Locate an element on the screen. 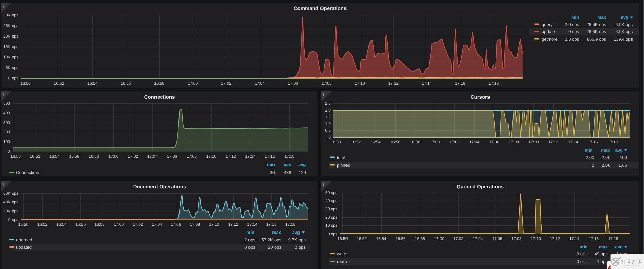 This screenshot has height=269, width=644. svg-text: 866.9 ops is located at coordinates (597, 39).